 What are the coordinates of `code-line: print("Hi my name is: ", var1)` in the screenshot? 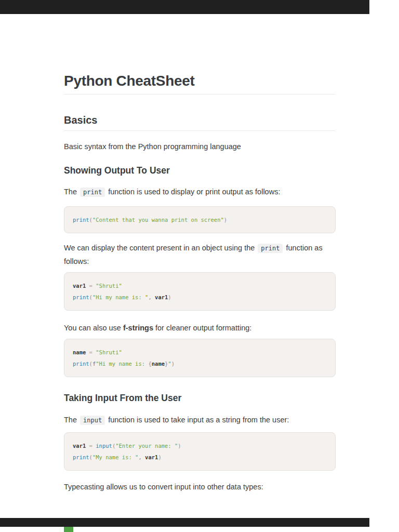 It's located at (200, 297).